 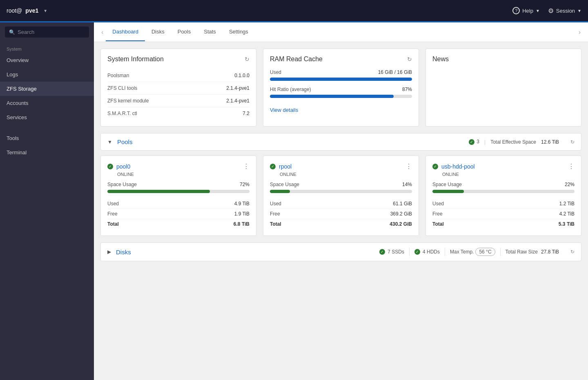 I want to click on disks-section-title: Disks, so click(x=123, y=252).